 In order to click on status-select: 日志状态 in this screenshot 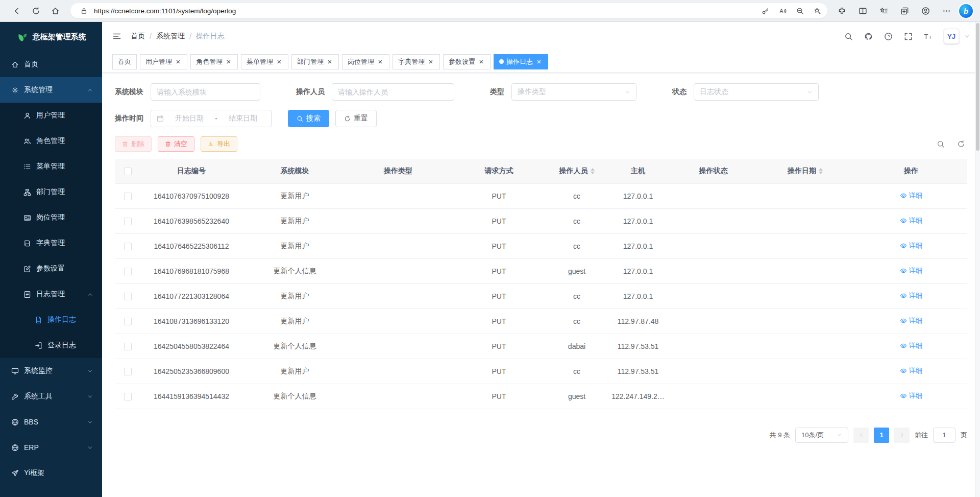, I will do `click(756, 92)`.